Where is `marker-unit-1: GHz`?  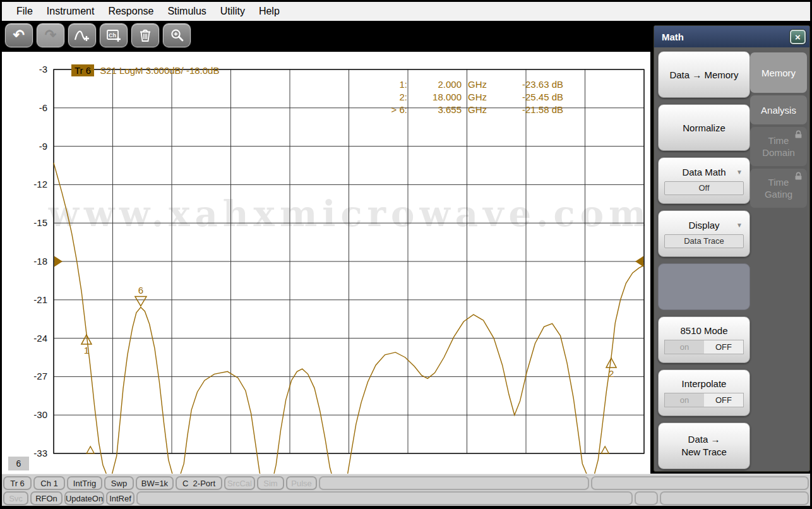 marker-unit-1: GHz is located at coordinates (492, 97).